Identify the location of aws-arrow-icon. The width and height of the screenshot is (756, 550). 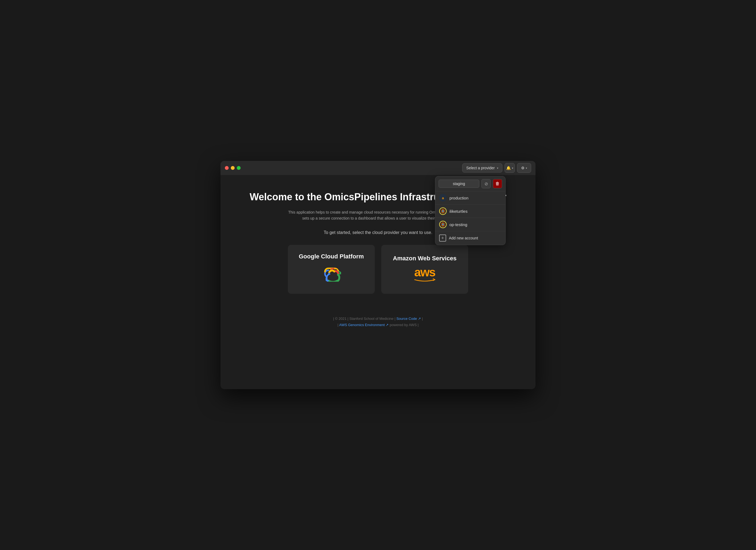
(425, 280).